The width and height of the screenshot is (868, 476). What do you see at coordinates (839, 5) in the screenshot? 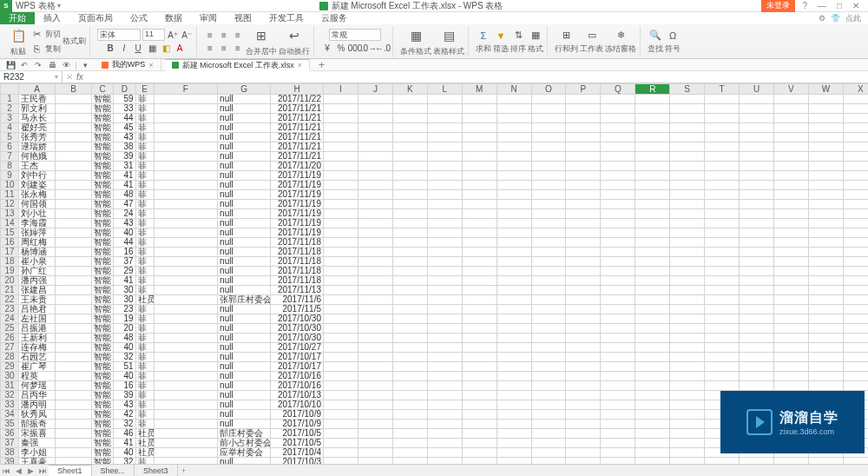
I see `maximize-icon: □` at bounding box center [839, 5].